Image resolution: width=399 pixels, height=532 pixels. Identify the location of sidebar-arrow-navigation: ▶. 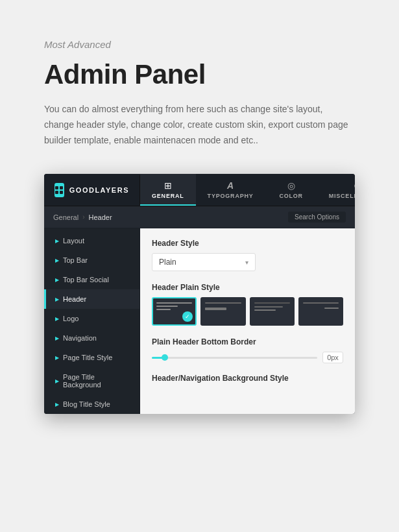
(57, 339).